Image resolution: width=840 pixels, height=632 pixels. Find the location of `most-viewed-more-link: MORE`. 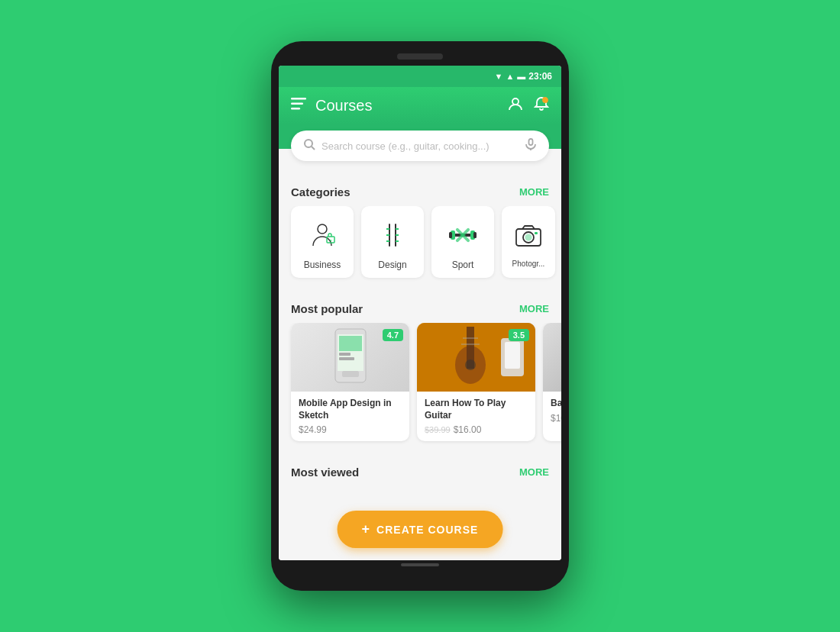

most-viewed-more-link: MORE is located at coordinates (535, 472).